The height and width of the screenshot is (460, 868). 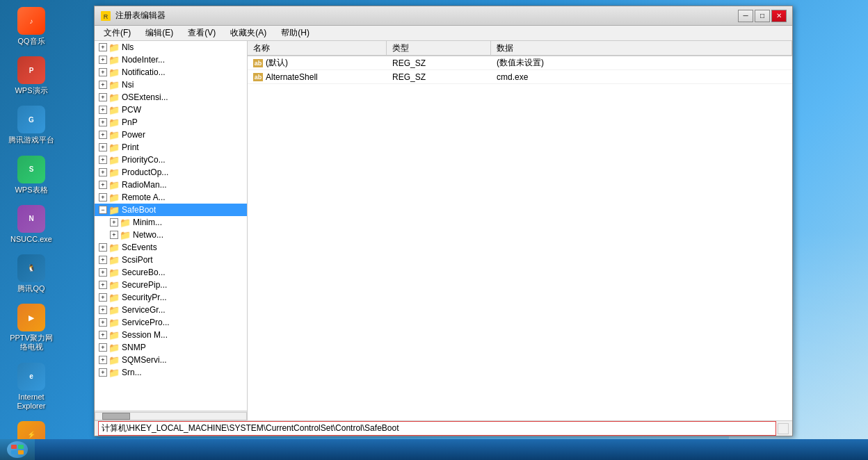 I want to click on tree-expand-safeboot: −, so click(x=103, y=210).